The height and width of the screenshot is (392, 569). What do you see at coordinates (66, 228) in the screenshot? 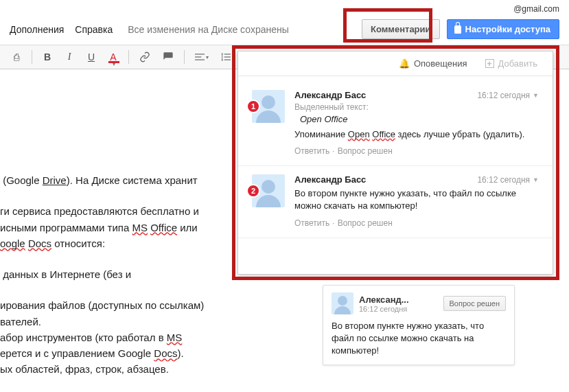
I see `doc-text: исными программами типа` at bounding box center [66, 228].